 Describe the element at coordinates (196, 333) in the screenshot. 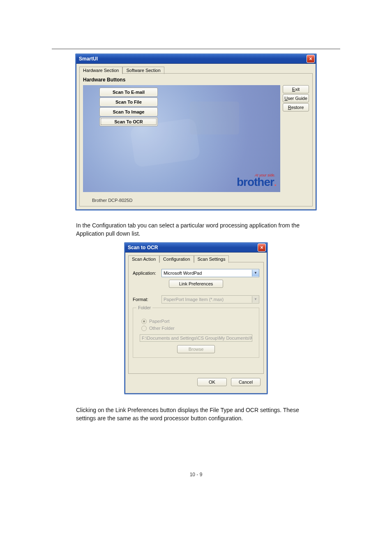

I see `folder-groupbox: Folder PaperPort Other Folder F:\Documen…` at that location.